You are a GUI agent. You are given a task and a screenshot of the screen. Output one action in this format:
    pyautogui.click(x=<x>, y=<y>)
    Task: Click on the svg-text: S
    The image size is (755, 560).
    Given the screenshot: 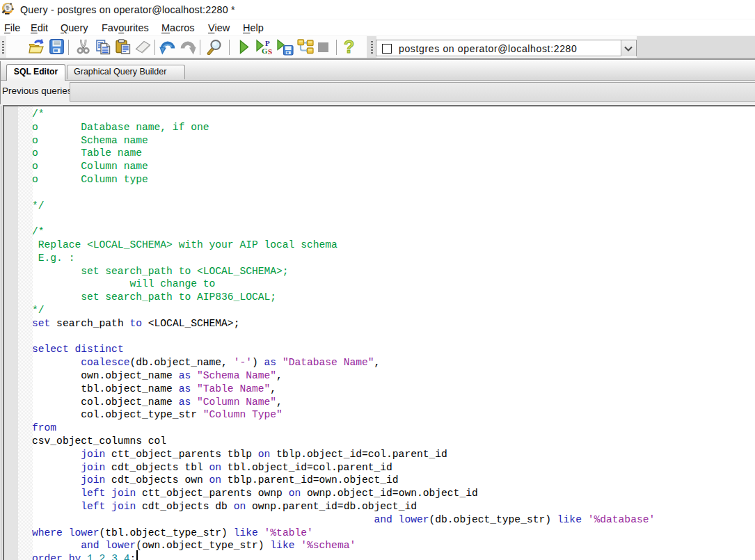 What is the action you would take?
    pyautogui.click(x=270, y=51)
    